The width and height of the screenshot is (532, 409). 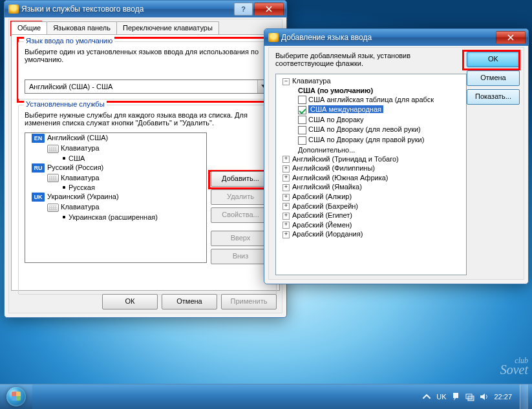 What do you see at coordinates (493, 80) in the screenshot?
I see `right-buttons: OK Отмена Показать...` at bounding box center [493, 80].